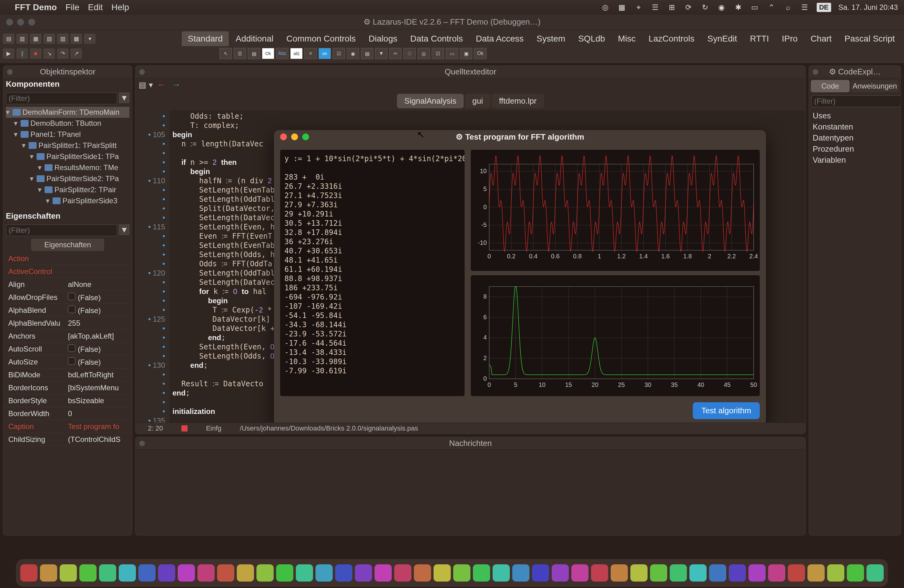 The height and width of the screenshot is (588, 904). Describe the element at coordinates (395, 53) in the screenshot. I see `scrollbar-icon: ═` at that location.